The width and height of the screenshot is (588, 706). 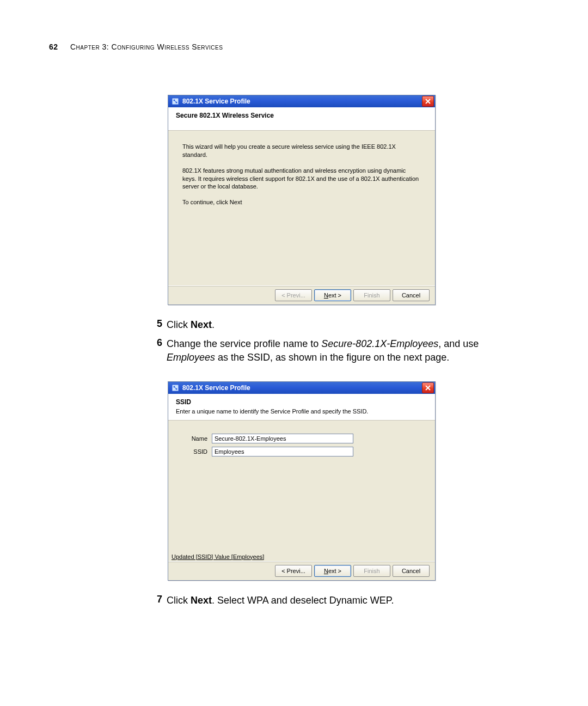 What do you see at coordinates (197, 439) in the screenshot?
I see `name-label: Name` at bounding box center [197, 439].